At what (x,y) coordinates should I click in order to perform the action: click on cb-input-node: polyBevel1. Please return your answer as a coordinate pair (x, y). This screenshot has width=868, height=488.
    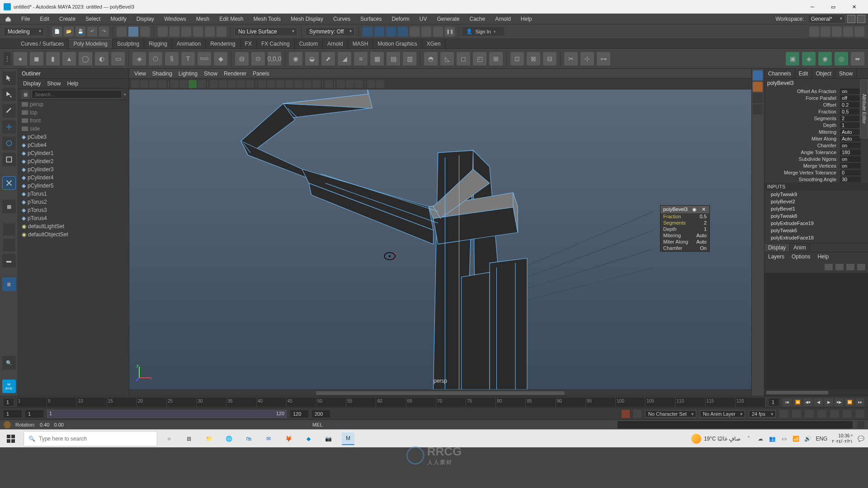
    Looking at the image, I should click on (816, 209).